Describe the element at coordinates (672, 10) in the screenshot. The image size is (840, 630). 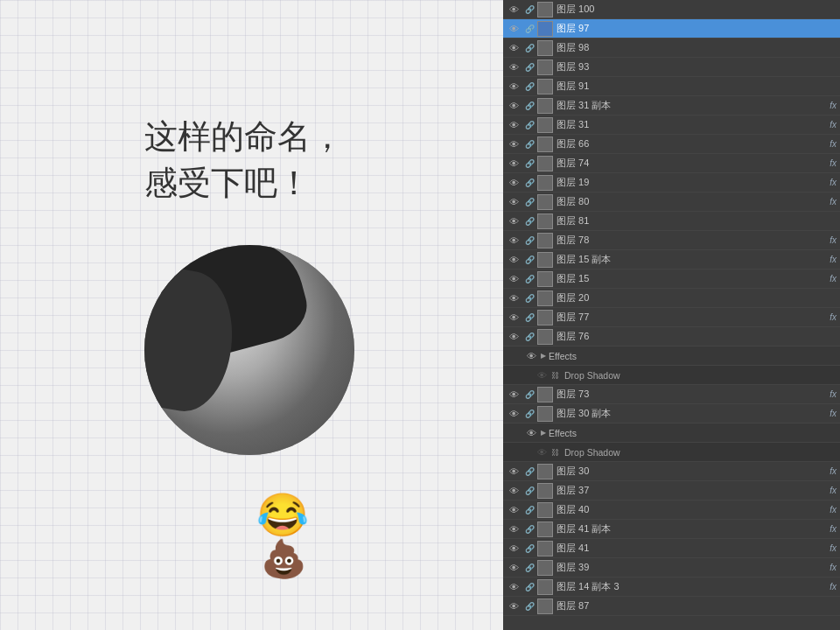
I see `layer-row: 👁 🔗 图层 100` at that location.